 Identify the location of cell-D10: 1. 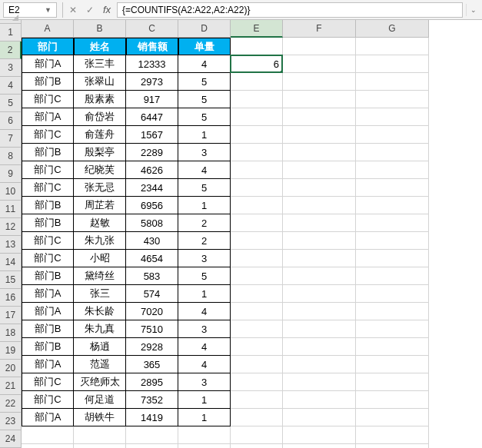
(204, 206).